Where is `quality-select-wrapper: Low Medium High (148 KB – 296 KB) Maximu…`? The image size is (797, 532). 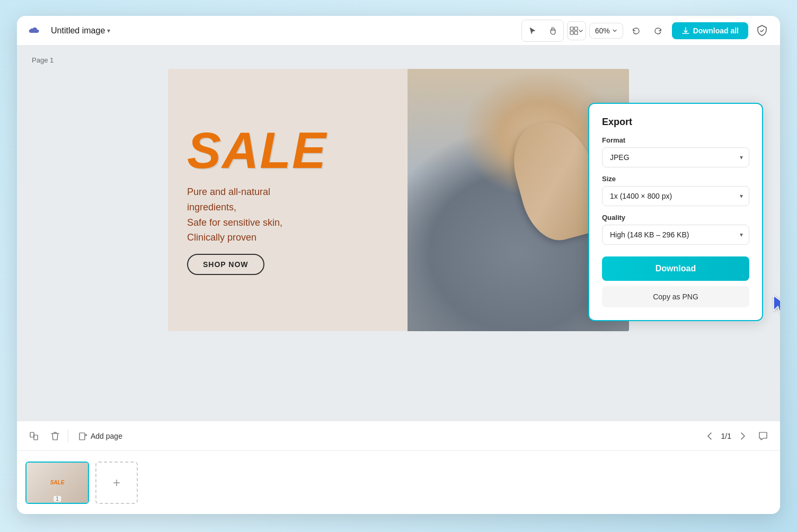 quality-select-wrapper: Low Medium High (148 KB – 296 KB) Maximu… is located at coordinates (676, 235).